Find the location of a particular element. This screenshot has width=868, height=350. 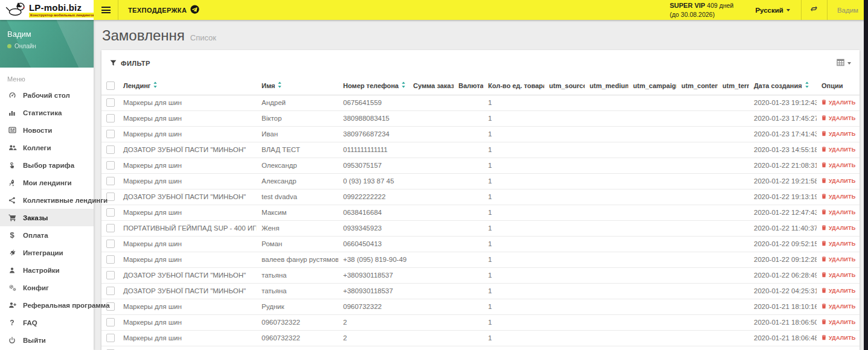

column-header-name: Имя is located at coordinates (297, 86).